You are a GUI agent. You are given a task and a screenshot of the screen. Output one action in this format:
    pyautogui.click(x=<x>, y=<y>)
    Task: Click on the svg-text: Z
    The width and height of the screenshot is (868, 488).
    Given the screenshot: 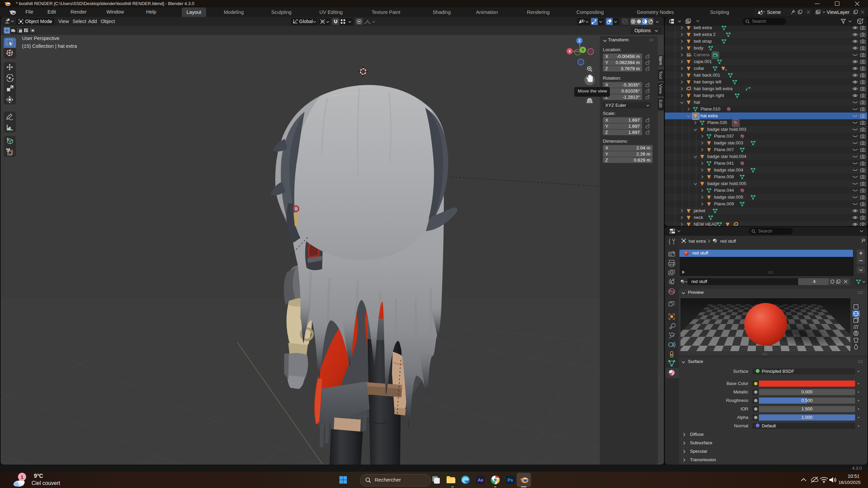 What is the action you would take?
    pyautogui.click(x=579, y=41)
    